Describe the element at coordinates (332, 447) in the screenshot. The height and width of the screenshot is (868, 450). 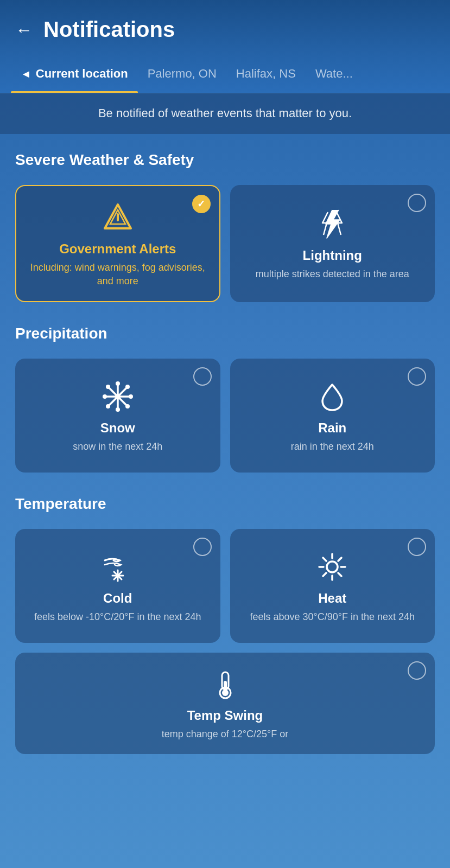
I see `rain-desc: rain in the next 24h` at that location.